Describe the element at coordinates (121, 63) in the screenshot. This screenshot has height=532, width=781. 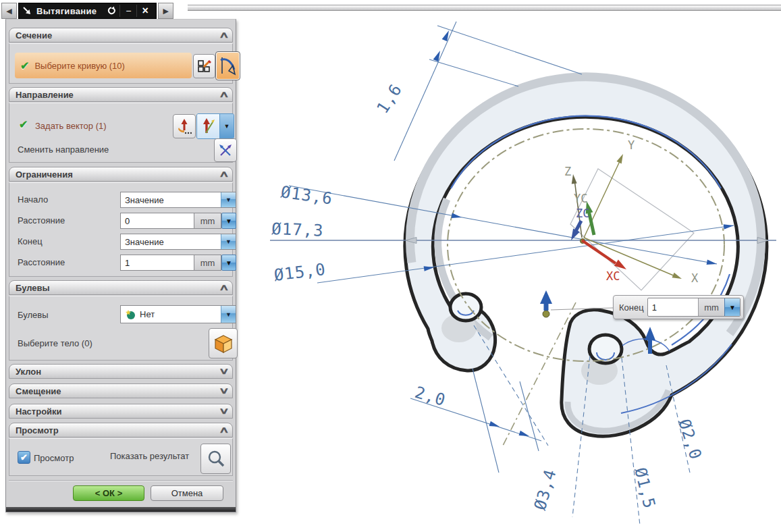
I see `section-group: ✔ Выберите кривую (10)` at that location.